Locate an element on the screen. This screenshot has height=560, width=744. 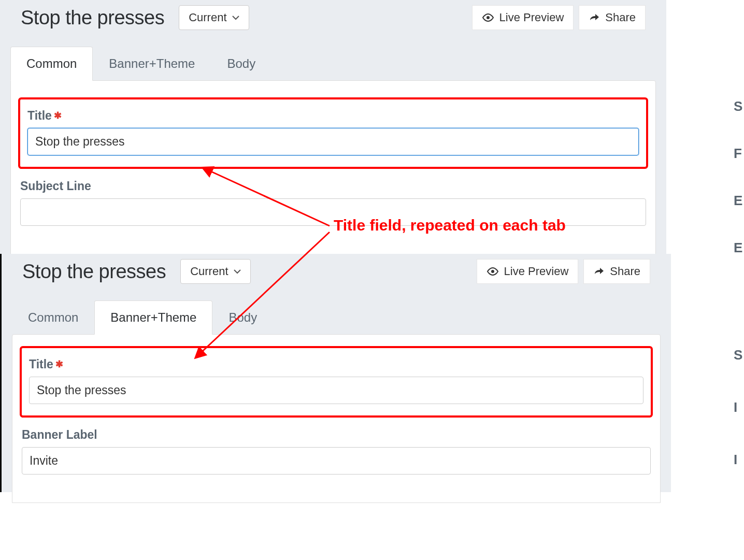
sidebar-peek-top: S F E E is located at coordinates (738, 174).